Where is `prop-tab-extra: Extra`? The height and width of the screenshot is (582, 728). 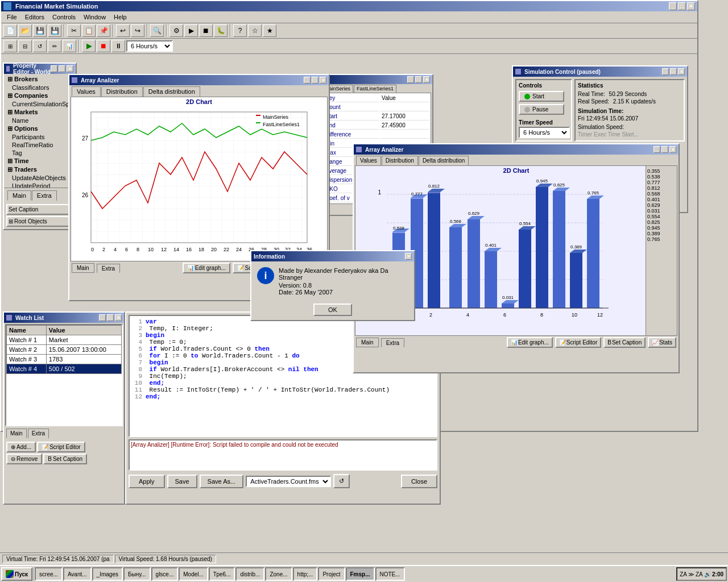 prop-tab-extra: Extra is located at coordinates (44, 196).